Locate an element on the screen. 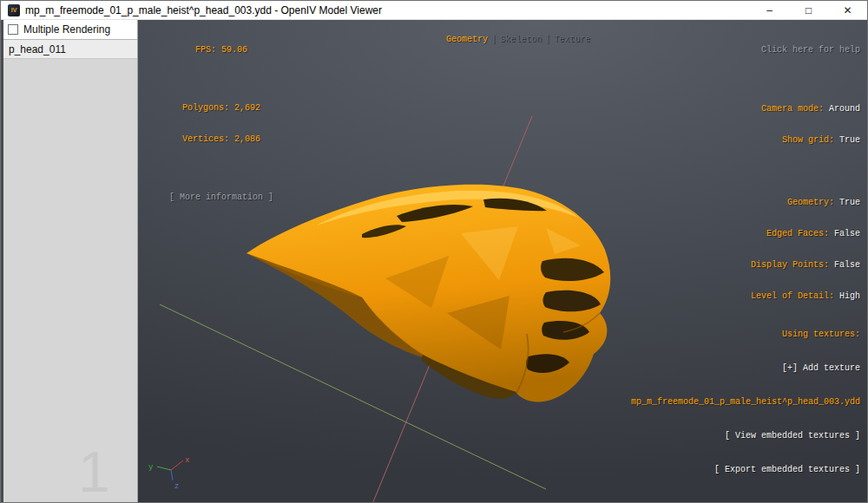 The width and height of the screenshot is (868, 503). axis-gizmo: x y z is located at coordinates (168, 474).